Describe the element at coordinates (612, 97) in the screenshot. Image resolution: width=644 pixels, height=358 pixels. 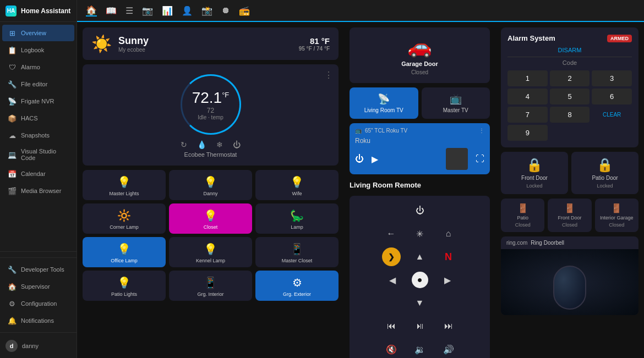
I see `keypad-6: 6` at that location.